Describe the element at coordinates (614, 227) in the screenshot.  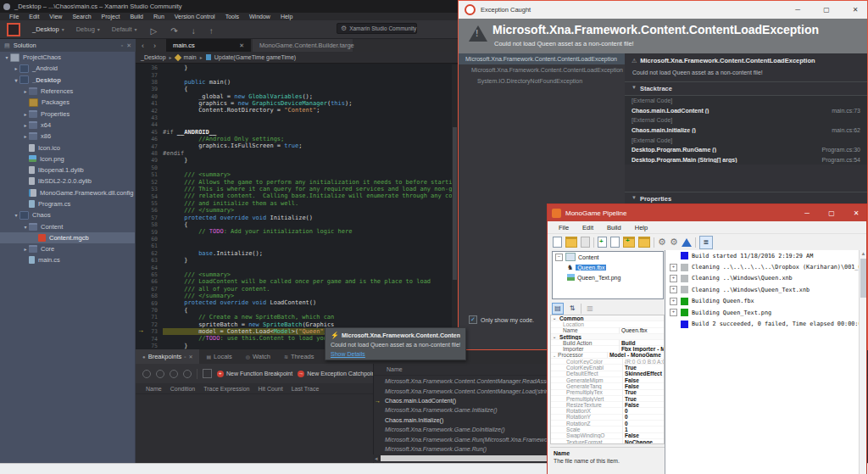
I see `pipeline-menu-build: Build` at that location.